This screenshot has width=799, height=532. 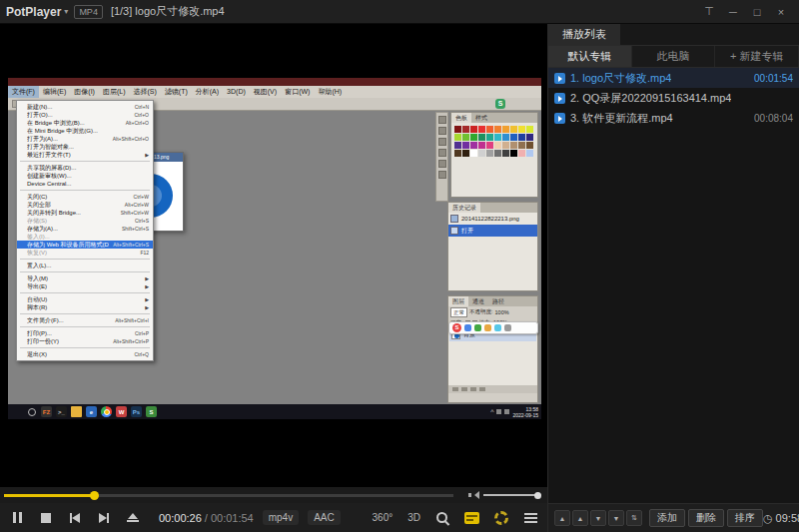 What do you see at coordinates (745, 518) in the screenshot?
I see `playlist-action-button-2: 排序` at bounding box center [745, 518].